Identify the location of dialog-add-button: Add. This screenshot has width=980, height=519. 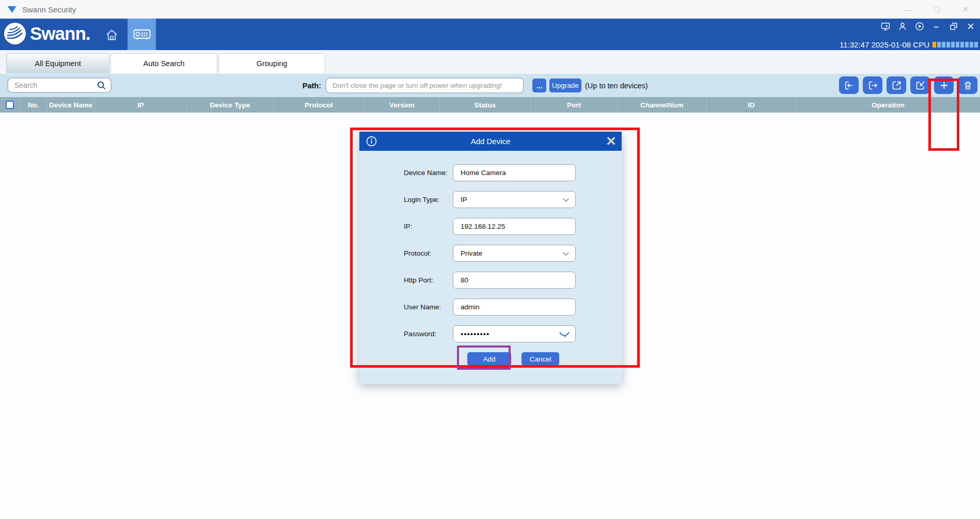
(489, 359).